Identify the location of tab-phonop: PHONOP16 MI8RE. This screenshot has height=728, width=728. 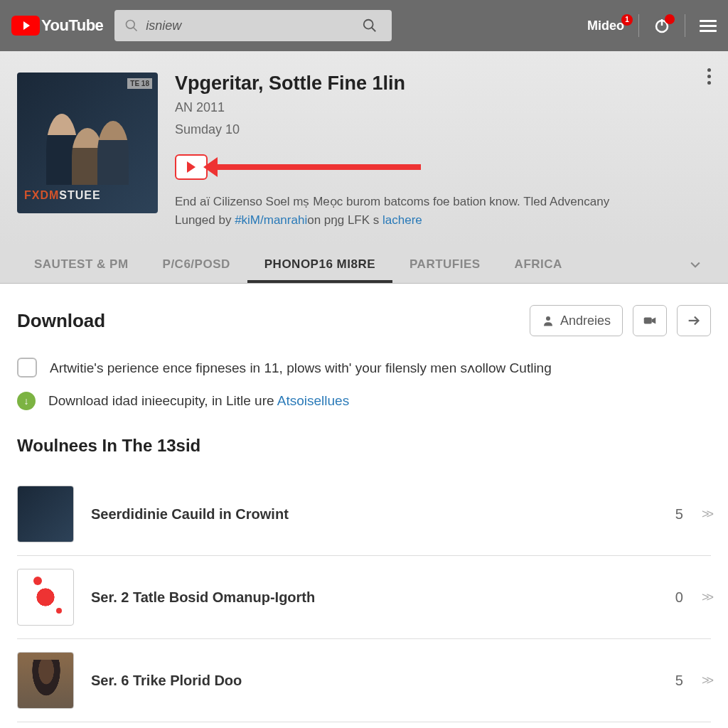
(320, 264).